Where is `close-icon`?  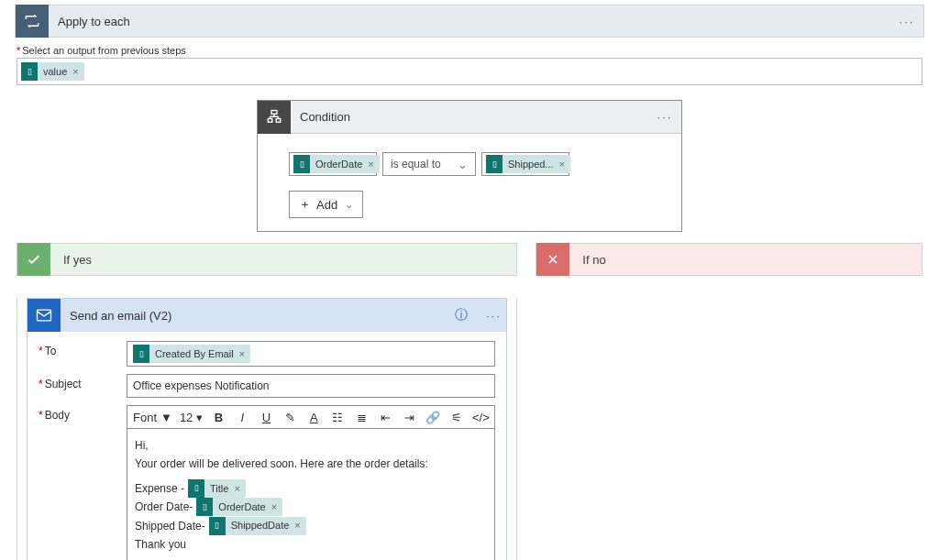 close-icon is located at coordinates (553, 259).